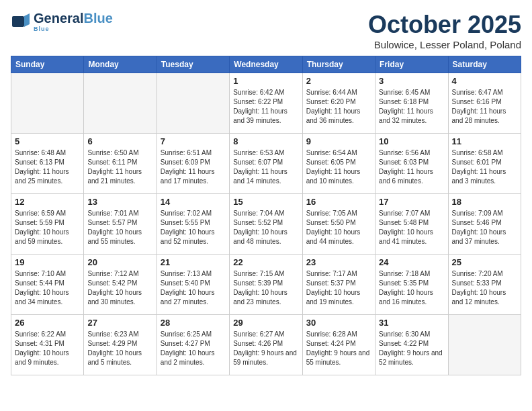 This screenshot has height=411, width=532. Describe the element at coordinates (47, 167) in the screenshot. I see `day-info: Sunrise: 6:48 AM Sunset: 6:13 PM Dayligh…` at that location.